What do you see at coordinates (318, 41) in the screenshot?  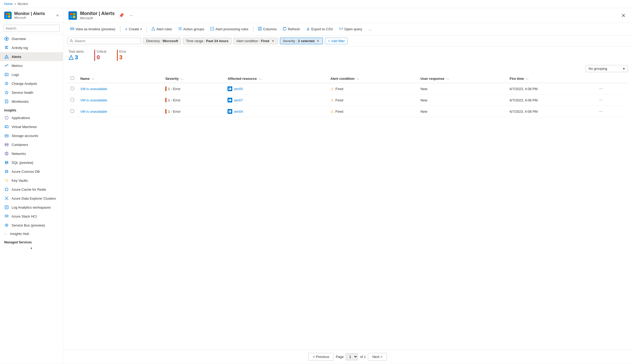 I see `filter-chip-severity-close: ✕` at bounding box center [318, 41].